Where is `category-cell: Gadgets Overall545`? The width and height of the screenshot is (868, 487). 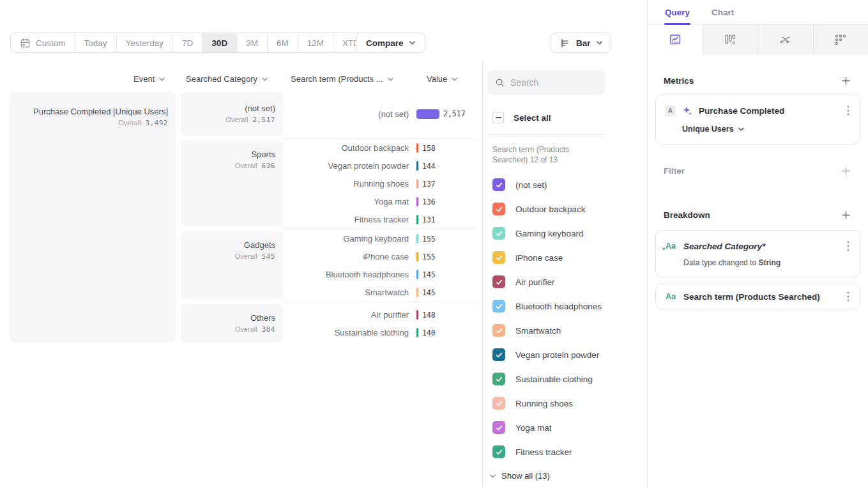 category-cell: Gadgets Overall545 is located at coordinates (232, 265).